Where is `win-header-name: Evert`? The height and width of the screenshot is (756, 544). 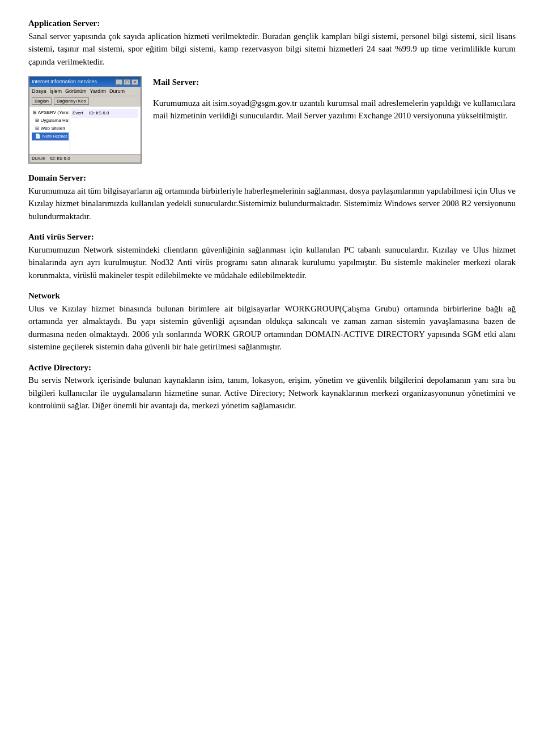 win-header-name: Evert is located at coordinates (78, 113).